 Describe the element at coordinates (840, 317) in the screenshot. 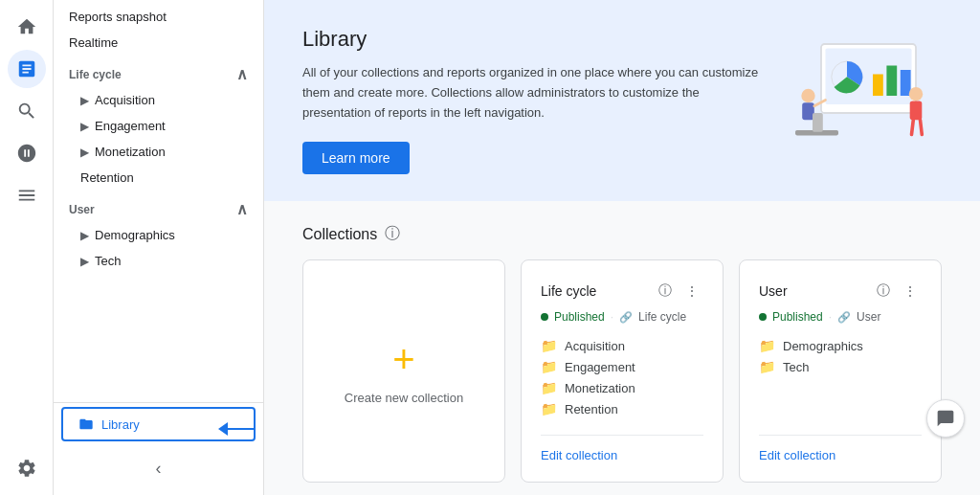

I see `user-card-status: Published · 🔗 User` at that location.